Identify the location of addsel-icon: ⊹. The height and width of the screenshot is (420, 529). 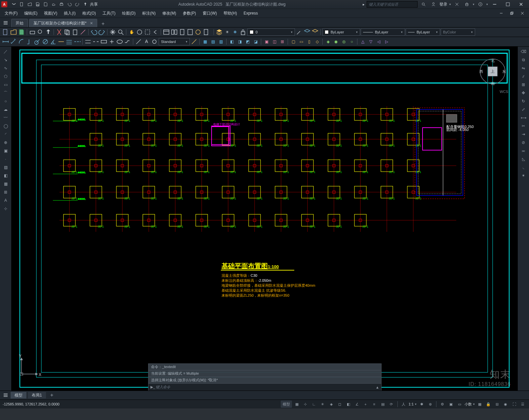
(6, 209).